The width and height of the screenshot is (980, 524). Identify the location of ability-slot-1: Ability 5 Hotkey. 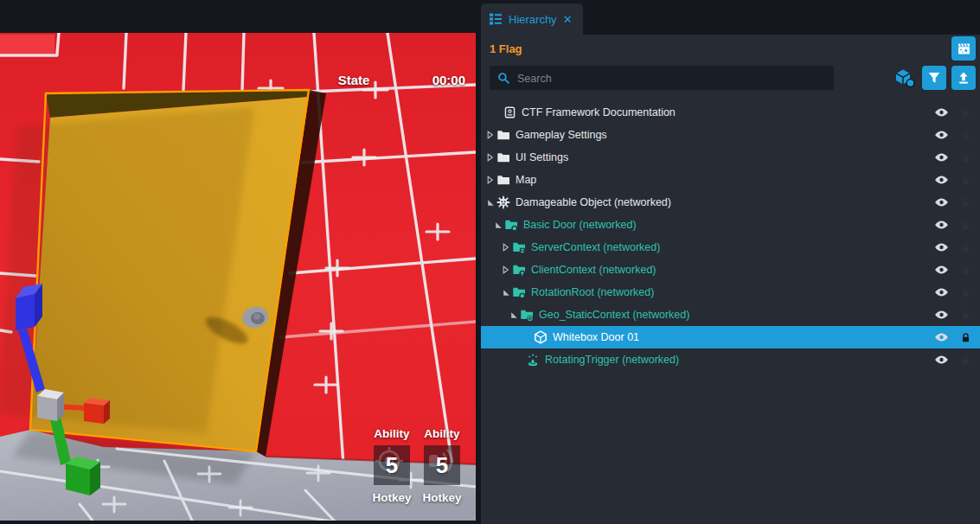
(392, 465).